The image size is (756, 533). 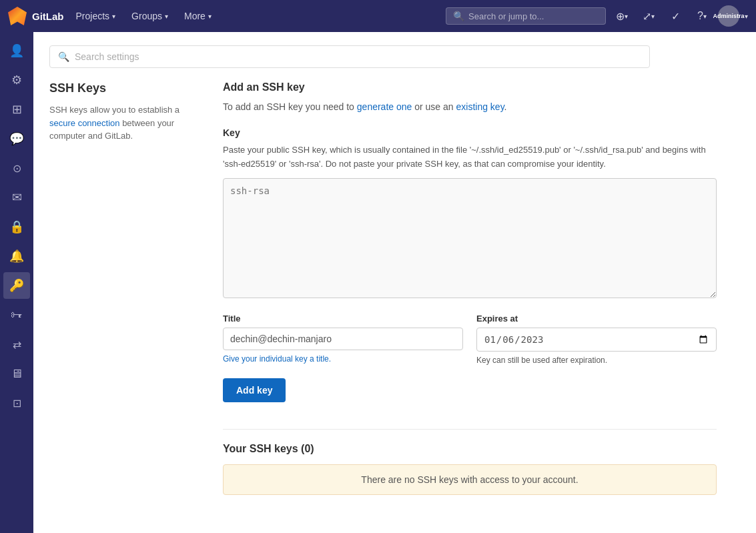 What do you see at coordinates (470, 339) in the screenshot?
I see `title-expires-row: Title Give your individual key a title. …` at bounding box center [470, 339].